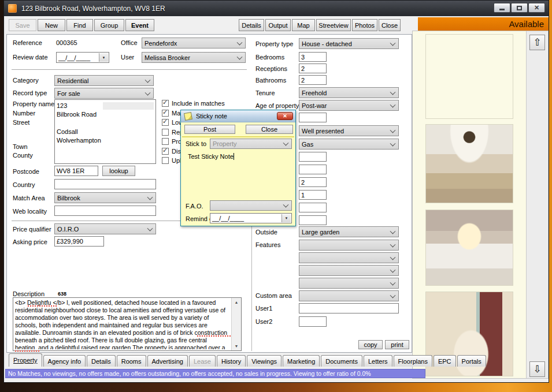 Image resolution: width=552 pixels, height=392 pixels. I want to click on property-type-select: House - detached, so click(349, 44).